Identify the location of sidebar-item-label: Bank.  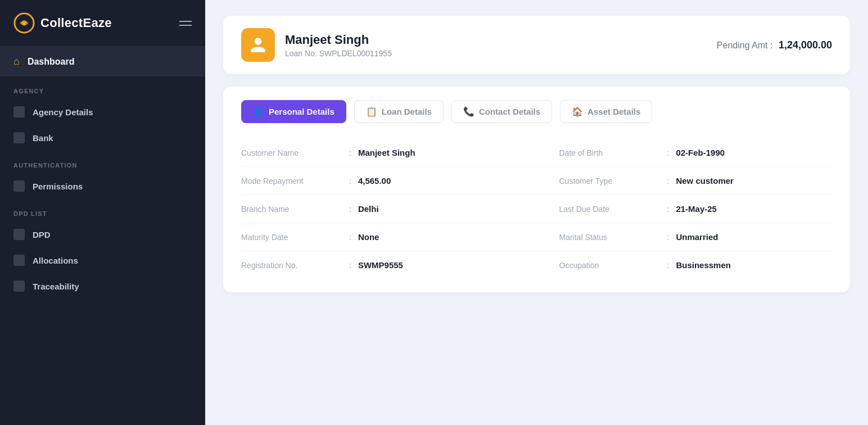
(43, 138).